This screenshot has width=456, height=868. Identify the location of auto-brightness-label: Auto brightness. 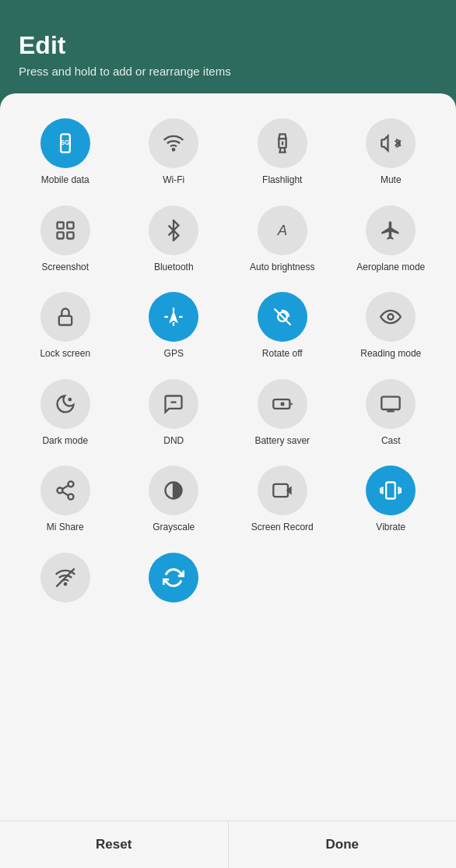
(282, 268).